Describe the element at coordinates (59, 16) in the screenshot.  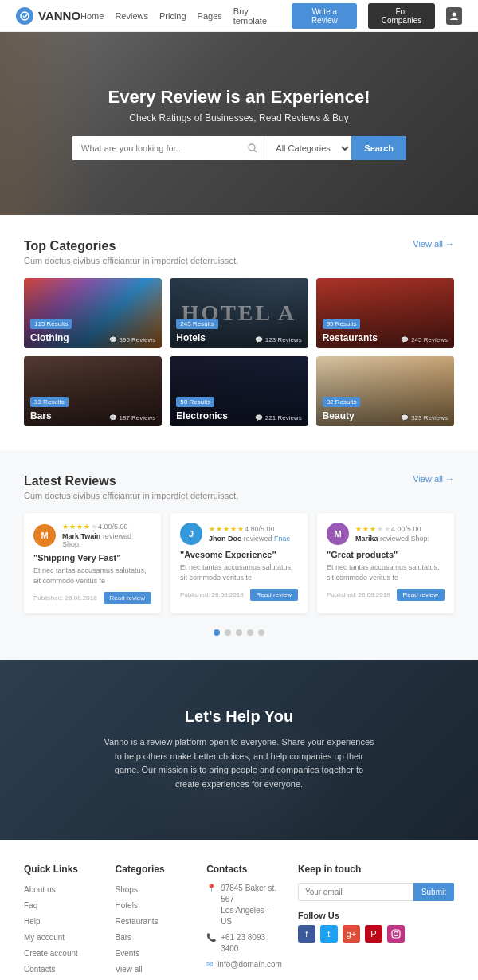
I see `logo-text: VANNO` at that location.